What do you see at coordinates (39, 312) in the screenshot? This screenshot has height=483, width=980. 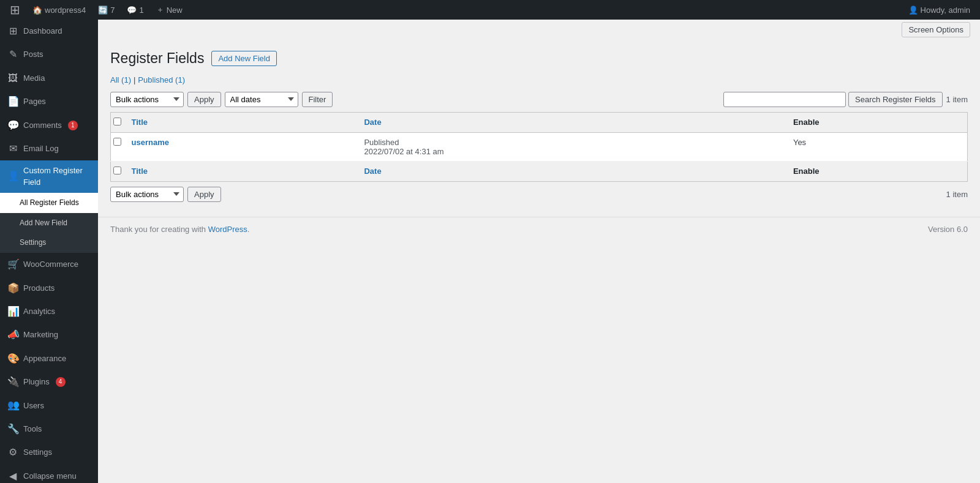 I see `sidebar-item-label: Analytics` at bounding box center [39, 312].